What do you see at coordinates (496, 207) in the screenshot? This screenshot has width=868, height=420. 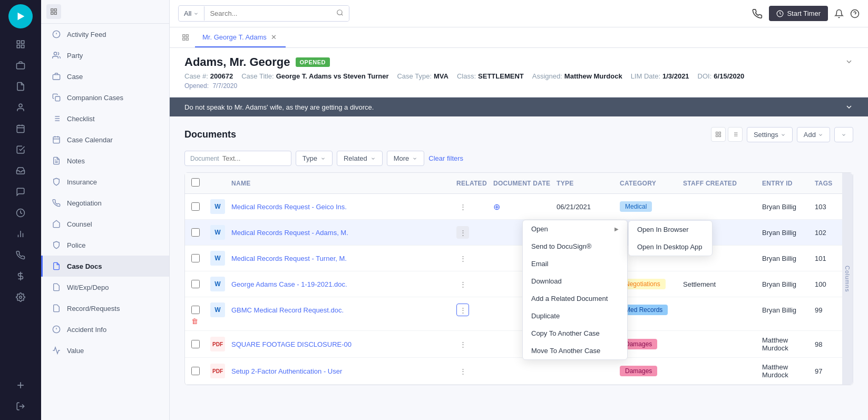 I see `related-add-icon: ⊕` at bounding box center [496, 207].